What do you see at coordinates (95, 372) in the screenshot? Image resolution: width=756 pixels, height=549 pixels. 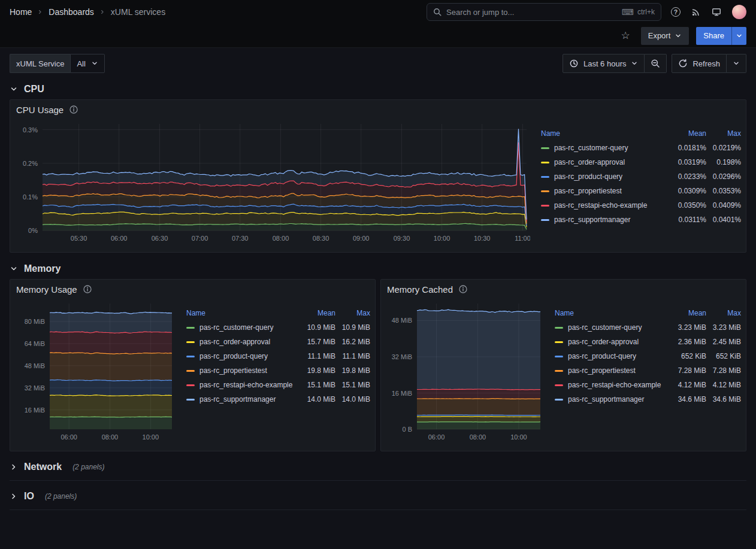 I see `memory-usage-chart: 16 MiB32 MiB48 MiB64 MiB80 MiB06:0008:00…` at bounding box center [95, 372].